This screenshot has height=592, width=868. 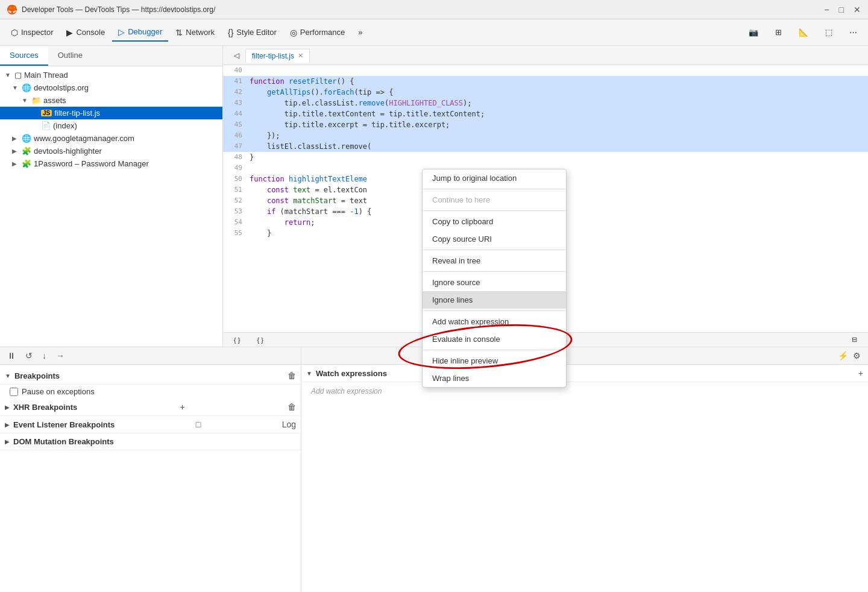 What do you see at coordinates (235, 125) in the screenshot?
I see `line-num-45: 45` at bounding box center [235, 125].